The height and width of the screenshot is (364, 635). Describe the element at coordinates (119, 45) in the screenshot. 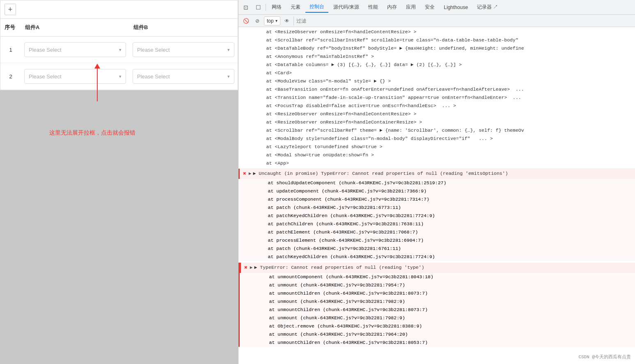

I see `table-container: + 序号 组件A 组件B 1 Please Select ▾ Please Se…` at that location.